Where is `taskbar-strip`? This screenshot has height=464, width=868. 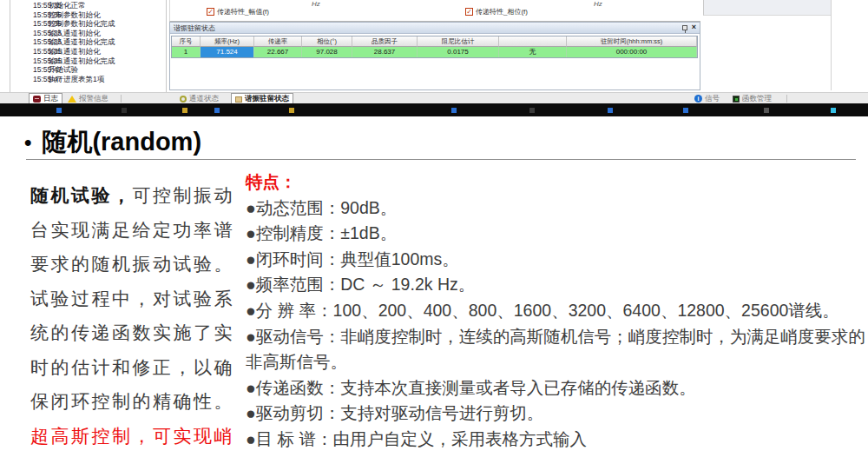
taskbar-strip is located at coordinates (434, 109).